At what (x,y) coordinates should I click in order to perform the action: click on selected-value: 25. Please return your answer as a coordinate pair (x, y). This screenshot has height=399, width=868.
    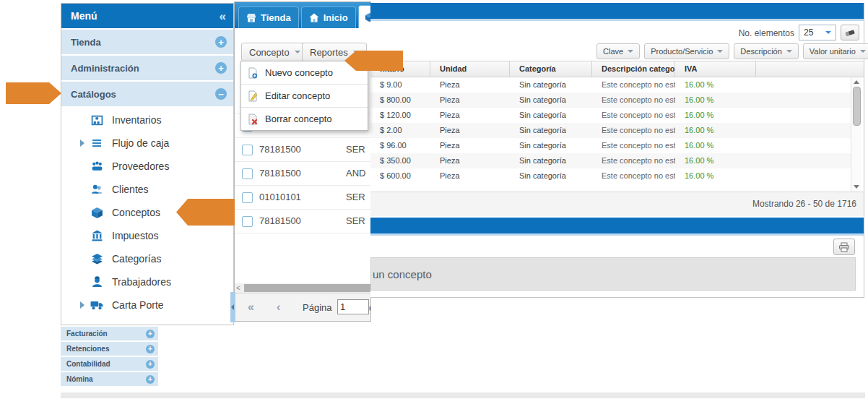
    Looking at the image, I should click on (809, 33).